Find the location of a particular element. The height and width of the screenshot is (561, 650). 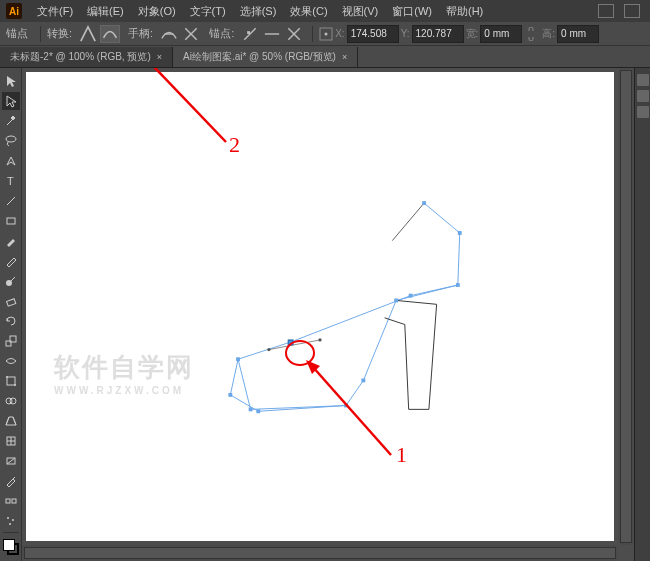

menu-right is located at coordinates (624, 11).